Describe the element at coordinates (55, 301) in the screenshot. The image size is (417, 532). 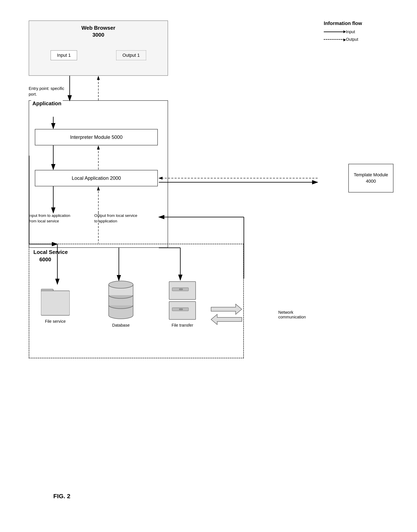
I see `folder-icon` at that location.